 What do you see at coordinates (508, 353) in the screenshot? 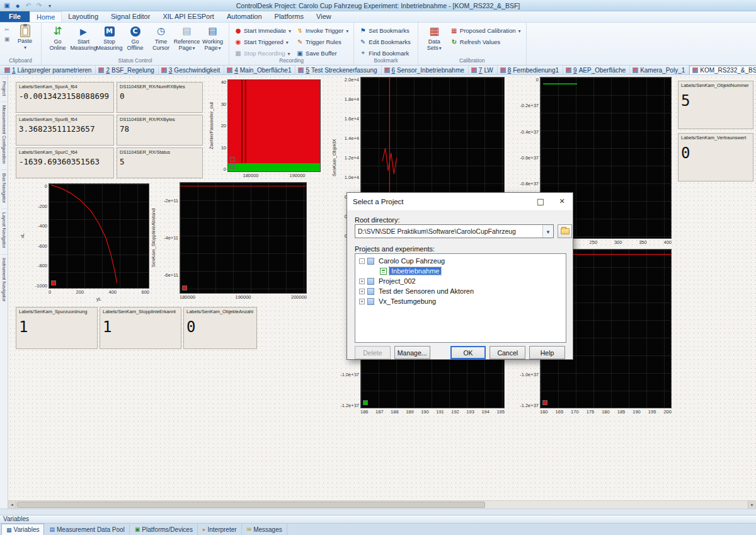
I see `cancel-button: Cancel` at bounding box center [508, 353].